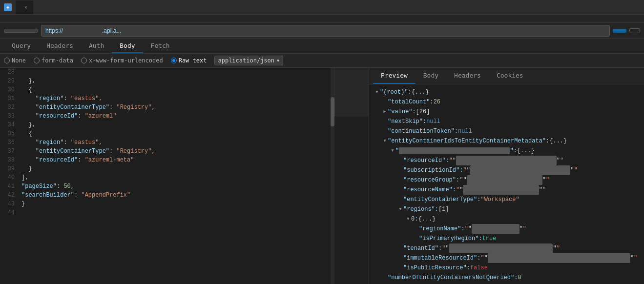  Describe the element at coordinates (352, 92) in the screenshot. I see `response-thumbnail` at that location.